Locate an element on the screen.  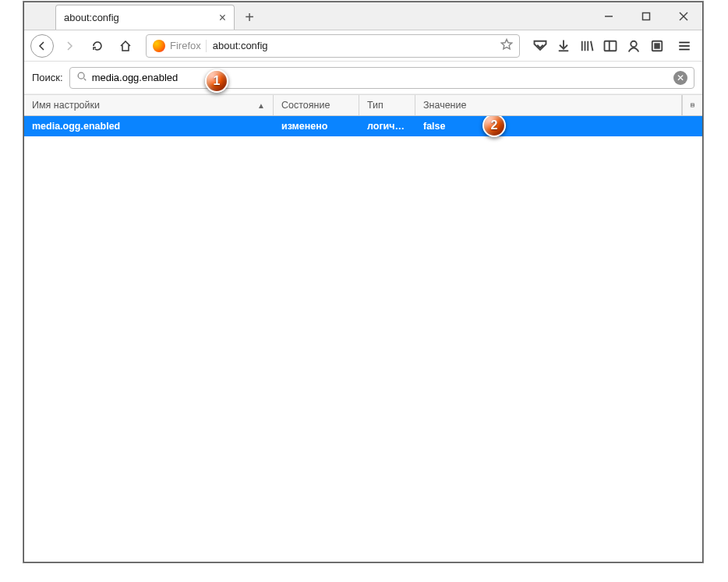
column-header-state-label: Состояние is located at coordinates (306, 105).